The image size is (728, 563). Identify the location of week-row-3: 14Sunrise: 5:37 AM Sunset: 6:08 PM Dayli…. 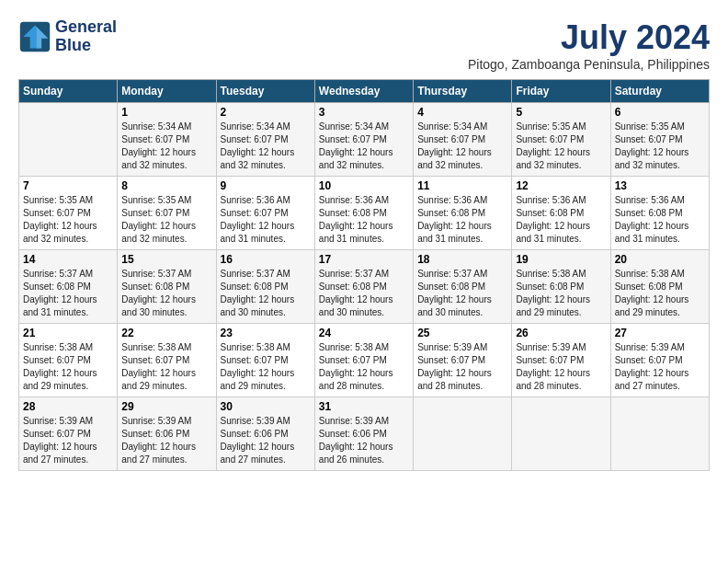
(364, 287).